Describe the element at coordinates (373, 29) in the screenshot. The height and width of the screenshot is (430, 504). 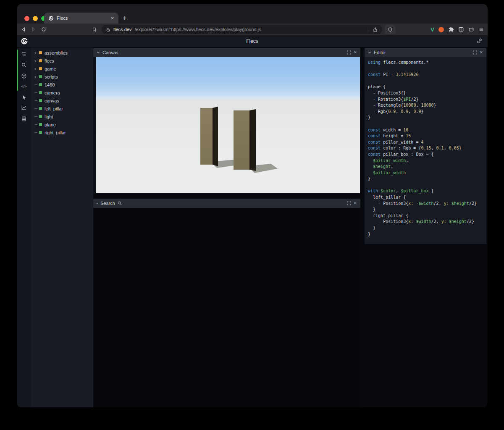
I see `share-icon` at that location.